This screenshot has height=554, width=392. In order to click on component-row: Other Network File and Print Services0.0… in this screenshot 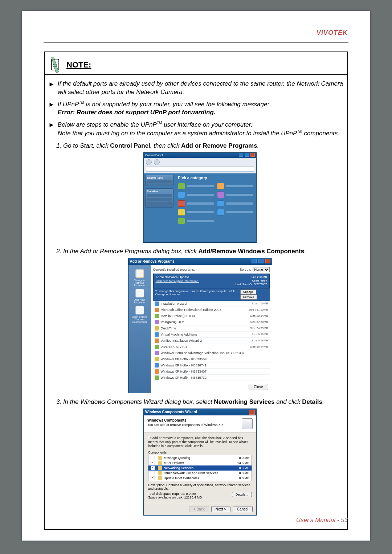, I will do `click(200, 473)`.